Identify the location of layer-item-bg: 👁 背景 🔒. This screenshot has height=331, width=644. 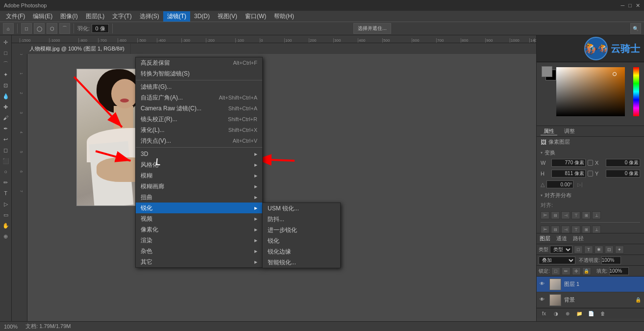
(590, 300).